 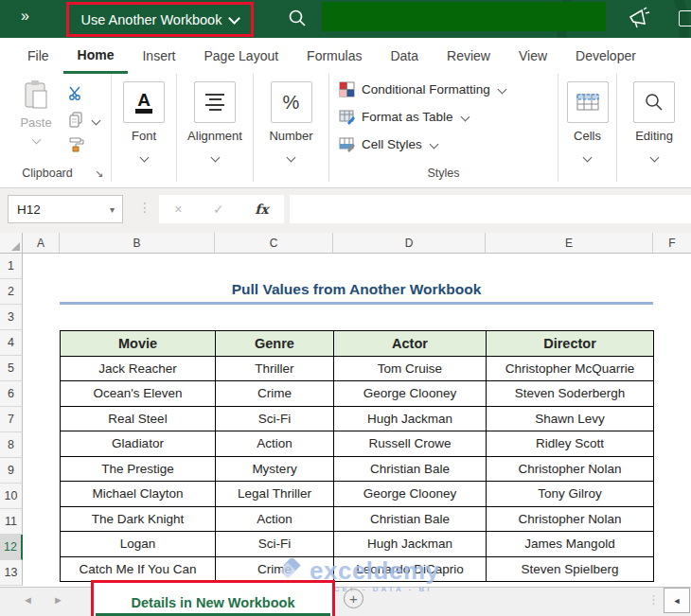 What do you see at coordinates (76, 121) in the screenshot?
I see `copy-icon` at bounding box center [76, 121].